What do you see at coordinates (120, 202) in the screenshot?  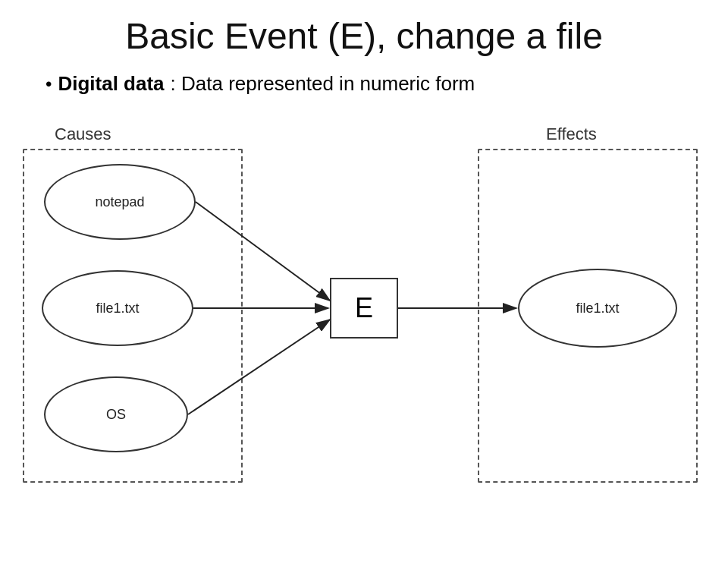 I see `notepad-label: notepad` at bounding box center [120, 202].